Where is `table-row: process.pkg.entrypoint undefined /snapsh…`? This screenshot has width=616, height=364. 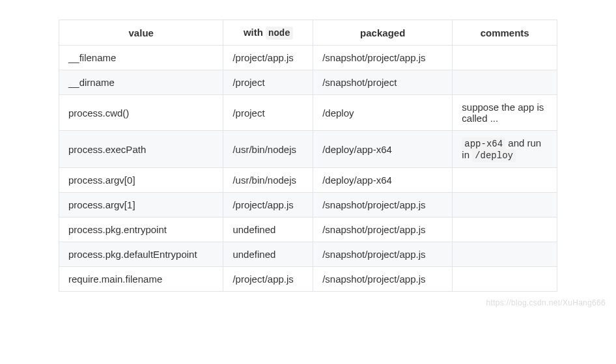
table-row: process.pkg.entrypoint undefined /snapsh… is located at coordinates (309, 230).